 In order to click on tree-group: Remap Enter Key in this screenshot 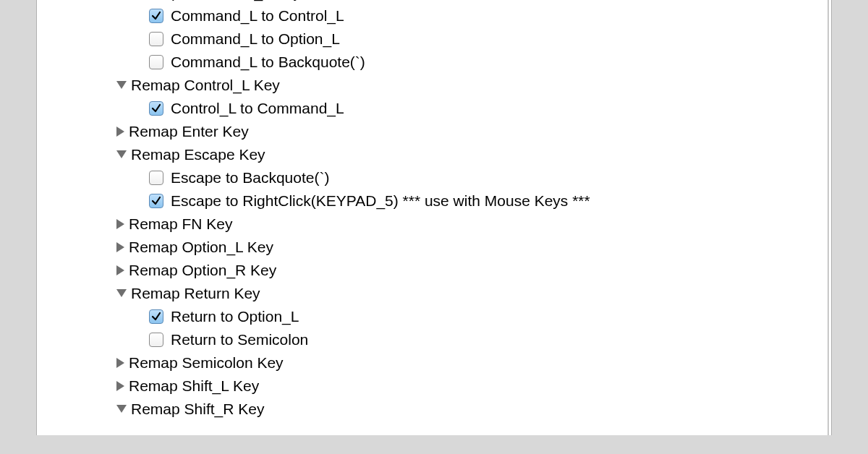, I will do `click(434, 132)`.